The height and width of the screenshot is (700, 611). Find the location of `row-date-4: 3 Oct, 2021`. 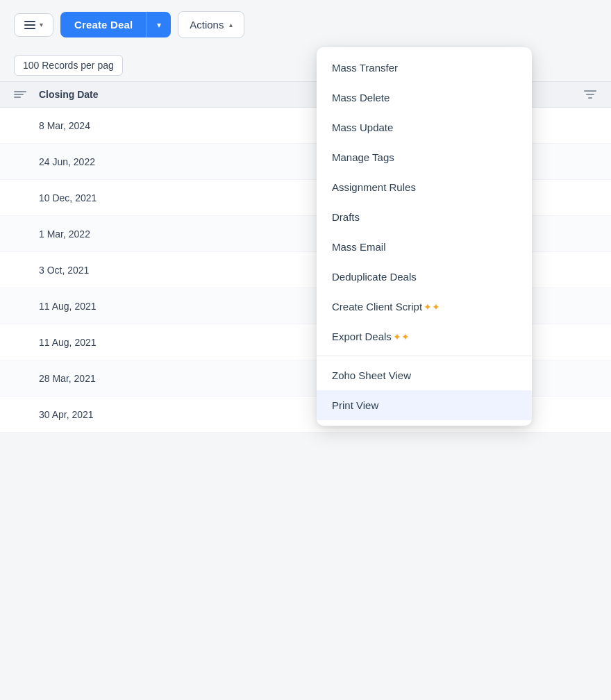

row-date-4: 3 Oct, 2021 is located at coordinates (51, 270).